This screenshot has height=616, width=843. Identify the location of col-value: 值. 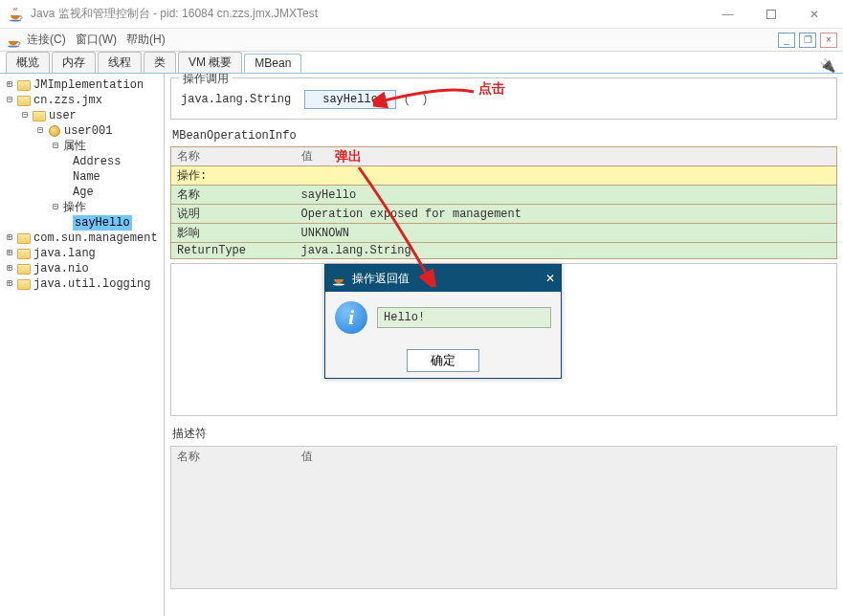
(566, 157).